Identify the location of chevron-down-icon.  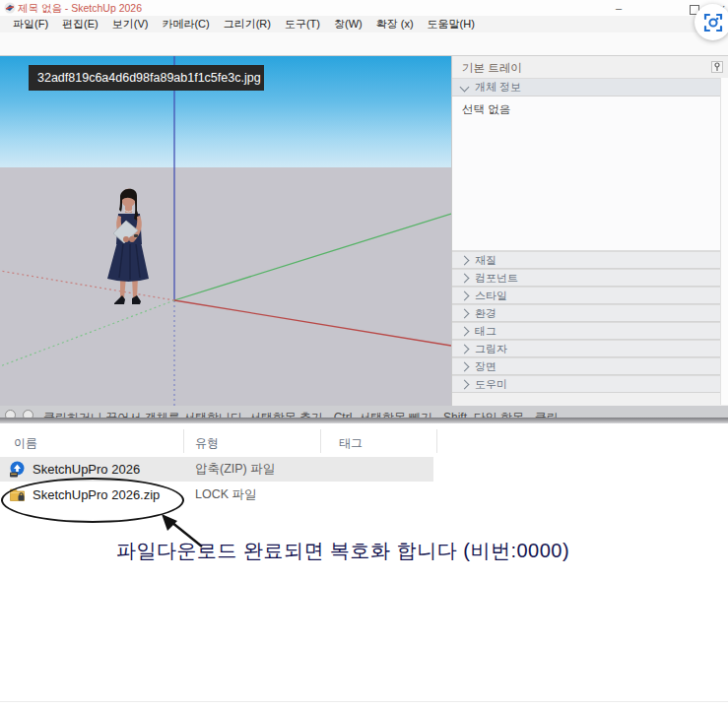
(465, 88).